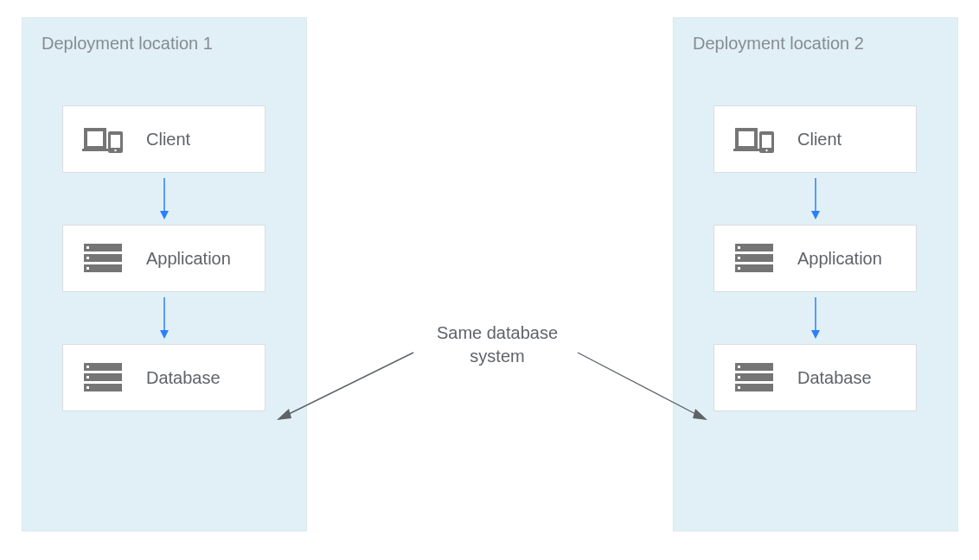  Describe the element at coordinates (164, 43) in the screenshot. I see `location-1-title: Deployment location 1` at that location.